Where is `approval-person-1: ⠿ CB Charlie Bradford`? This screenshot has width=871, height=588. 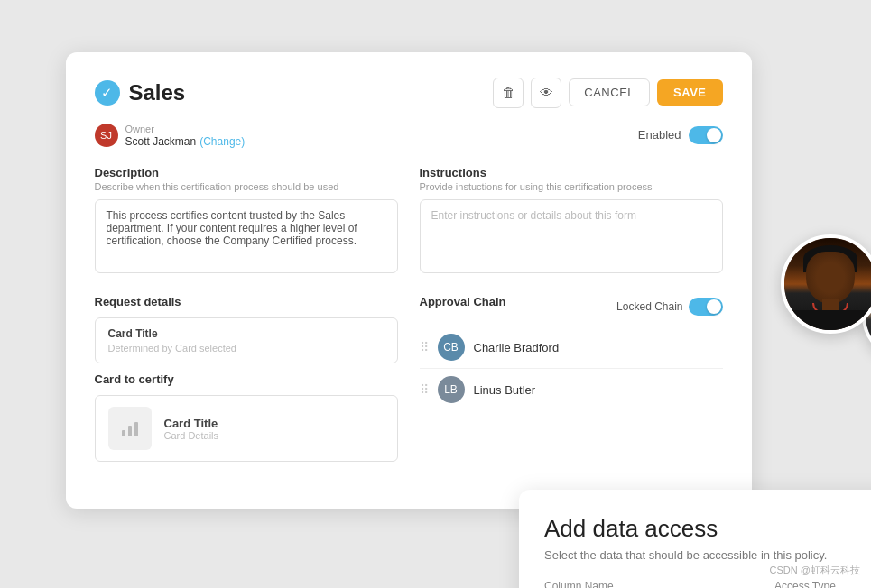
approval-person-1: ⠿ CB Charlie Bradford is located at coordinates (571, 348).